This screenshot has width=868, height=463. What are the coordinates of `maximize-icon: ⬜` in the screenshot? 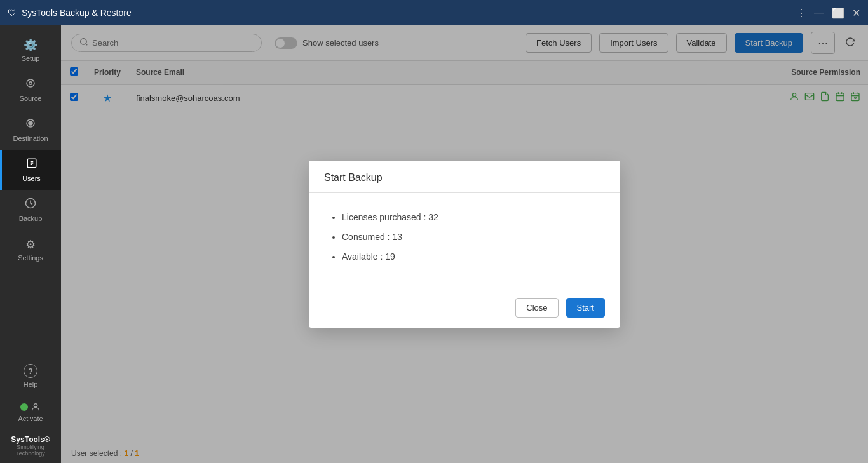 It's located at (838, 13).